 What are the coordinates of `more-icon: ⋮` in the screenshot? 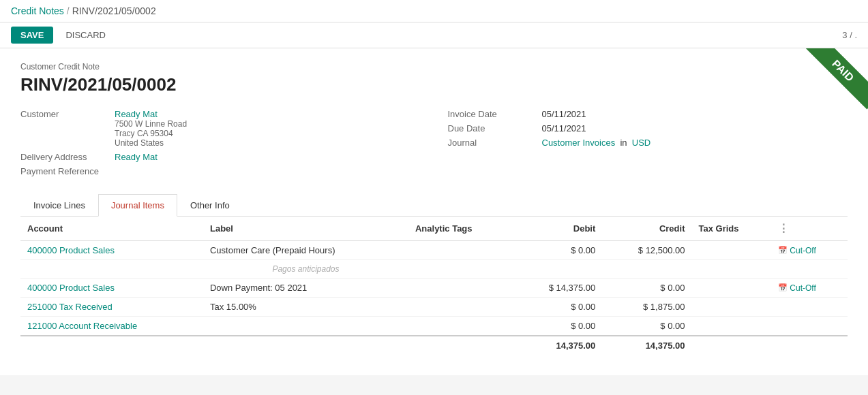 It's located at (783, 229).